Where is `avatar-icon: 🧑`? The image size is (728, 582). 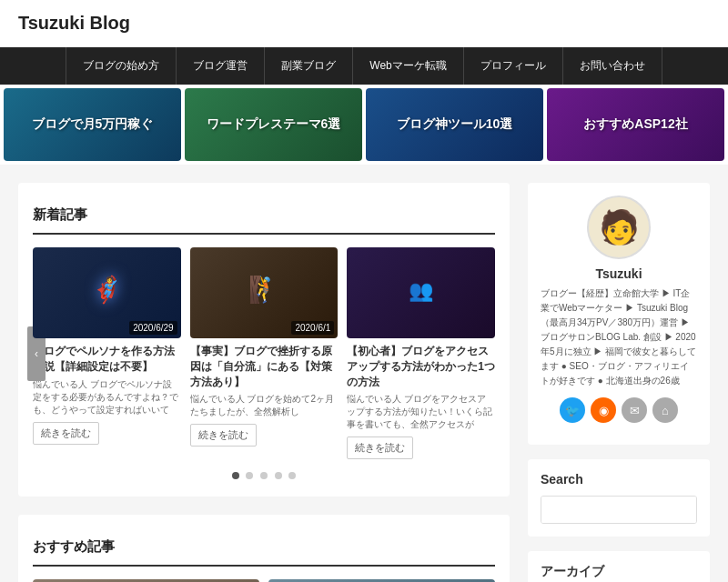 avatar-icon: 🧑 is located at coordinates (619, 227).